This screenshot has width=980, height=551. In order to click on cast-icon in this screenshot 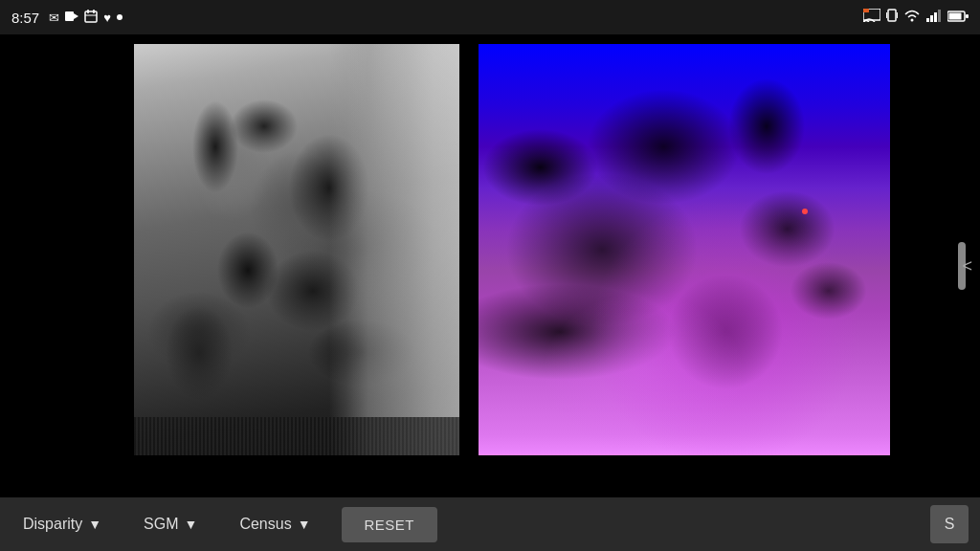, I will do `click(872, 17)`.